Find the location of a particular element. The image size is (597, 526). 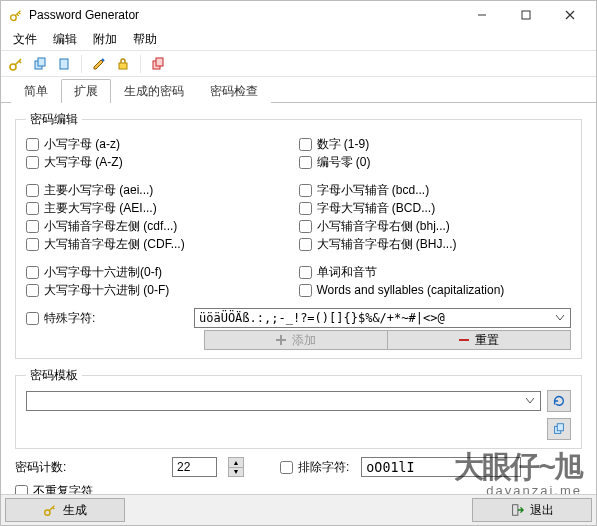

check-upper-cons-right: 大写辅音字母右侧 (BHJ...) is located at coordinates (436, 244).